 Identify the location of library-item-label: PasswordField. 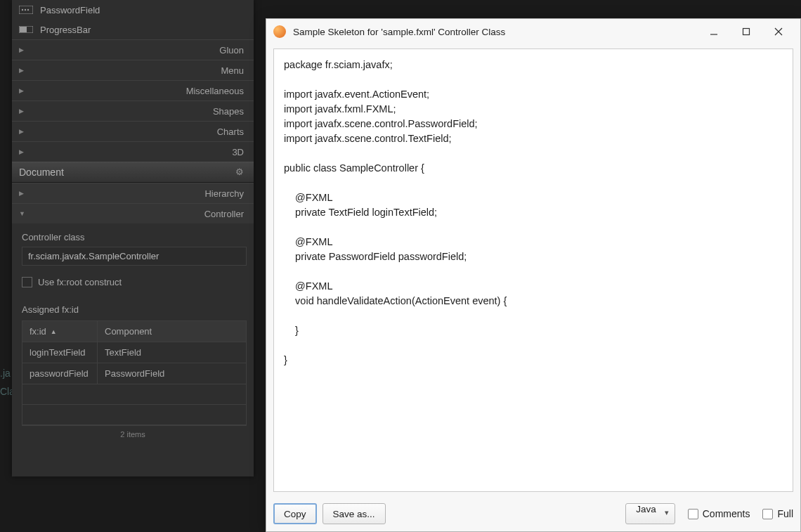
(70, 10).